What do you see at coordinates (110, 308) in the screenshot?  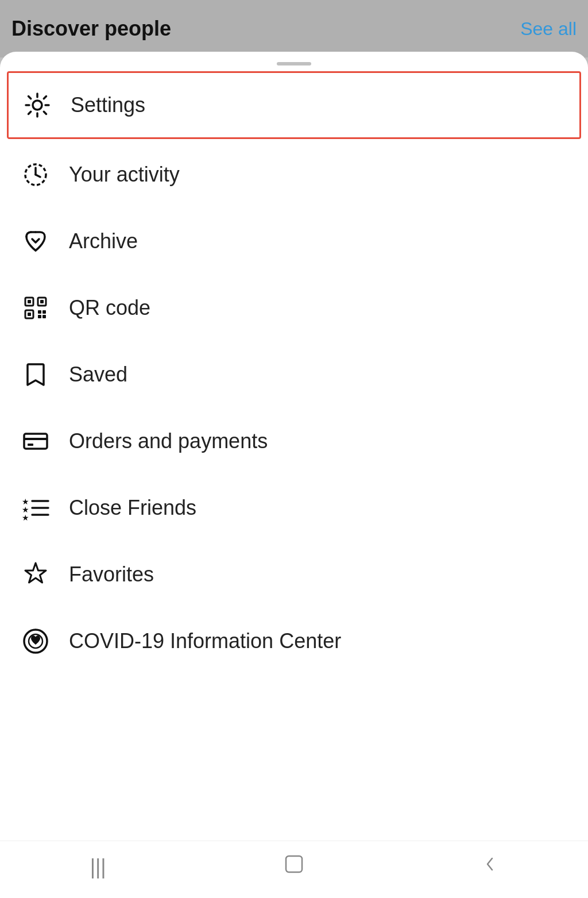 I see `qr-label: QR code` at bounding box center [110, 308].